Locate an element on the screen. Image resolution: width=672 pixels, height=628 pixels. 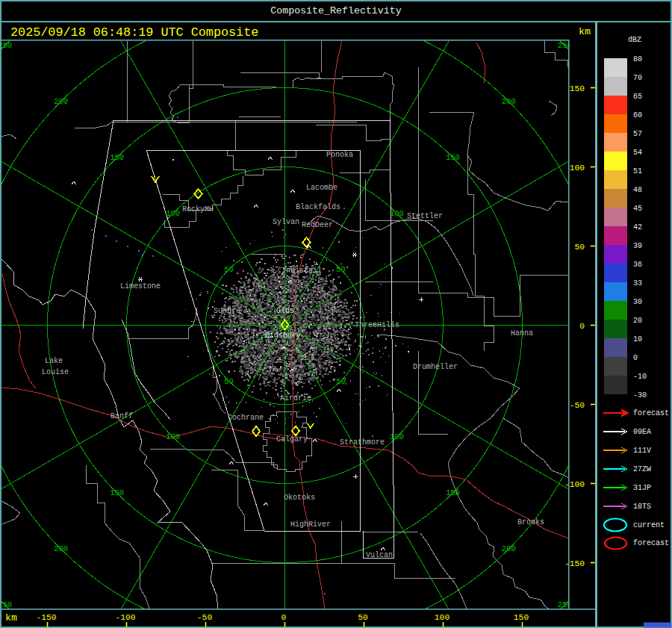
svg-text: 39 is located at coordinates (638, 246).